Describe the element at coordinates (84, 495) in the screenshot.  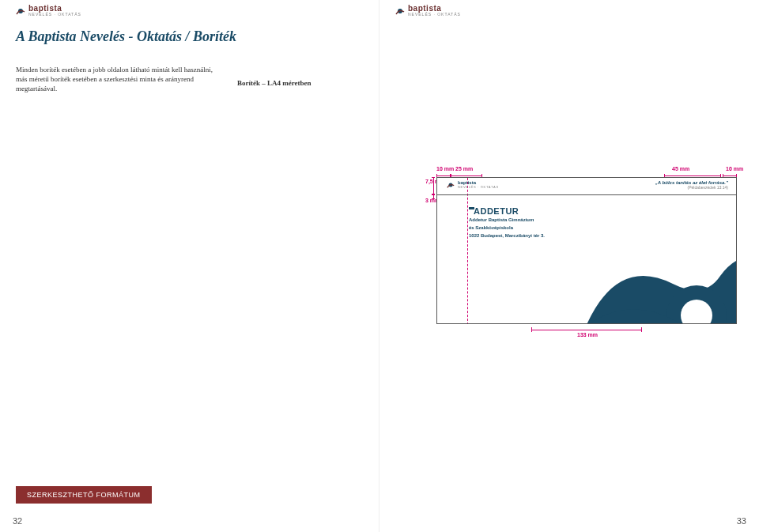
I see `editable-format-label: SZERKESZTHETŐ FORMÁTUM` at that location.